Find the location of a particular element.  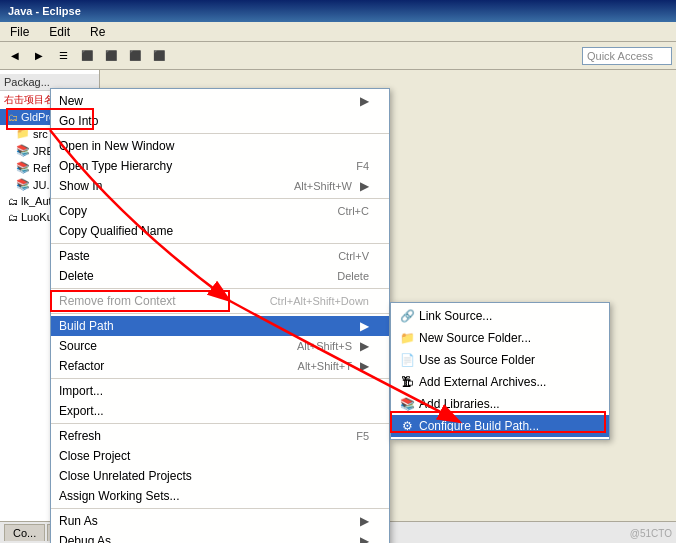

library-icon: 📚 is located at coordinates (407, 404).